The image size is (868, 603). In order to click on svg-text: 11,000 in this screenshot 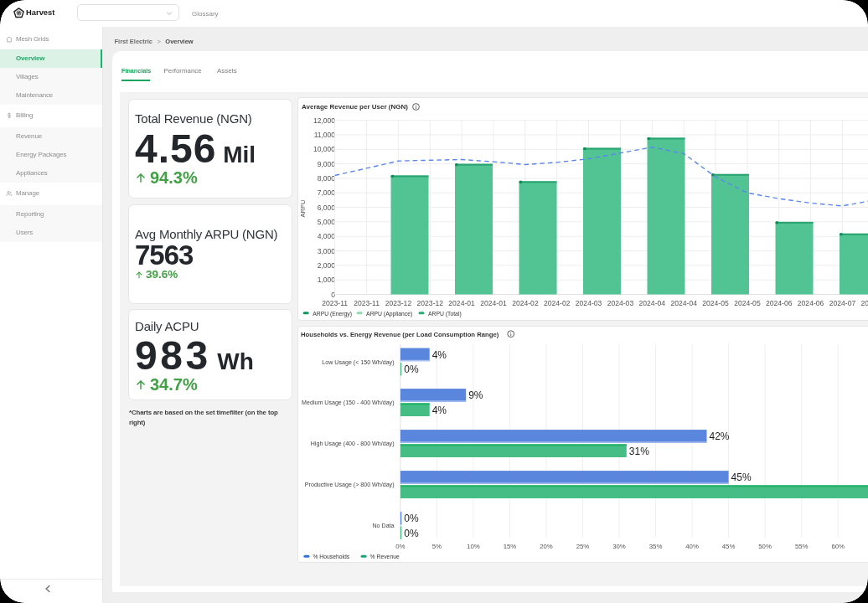, I will do `click(325, 135)`.